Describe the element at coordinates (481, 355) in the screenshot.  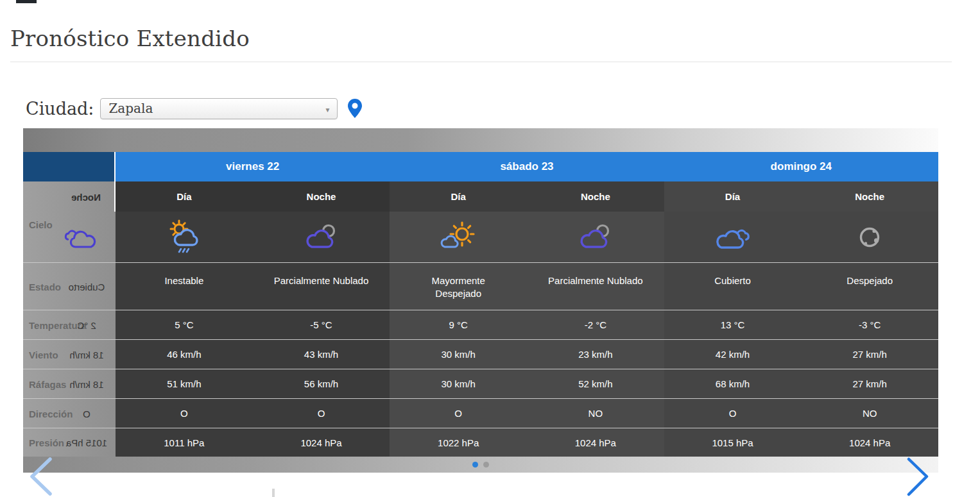
I see `viento-row: Viento 18 km/h 46 km/h 43 km/h 30 km/h 2…` at that location.